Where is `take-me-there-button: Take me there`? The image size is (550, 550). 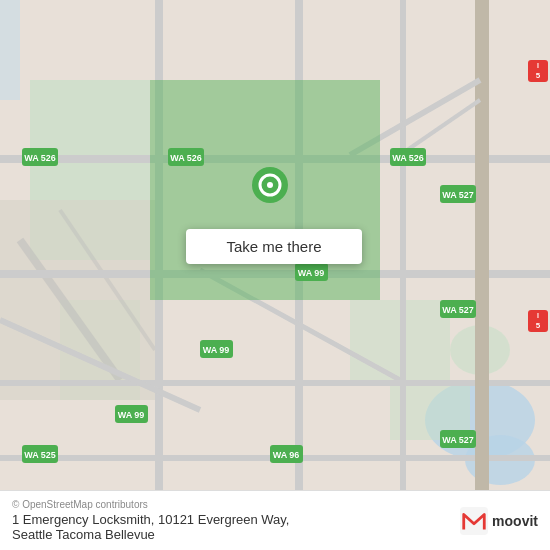
take-me-there-button: Take me there is located at coordinates (274, 246).